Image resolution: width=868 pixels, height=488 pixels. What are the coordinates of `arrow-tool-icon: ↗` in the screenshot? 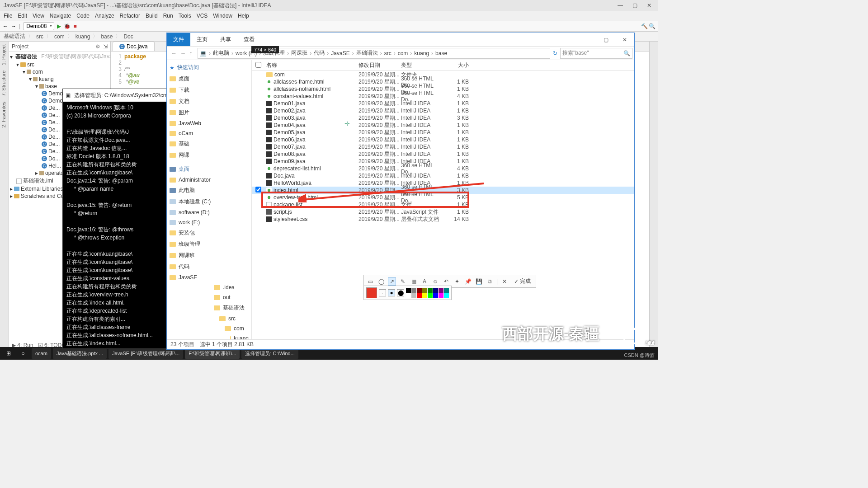 It's located at (392, 282).